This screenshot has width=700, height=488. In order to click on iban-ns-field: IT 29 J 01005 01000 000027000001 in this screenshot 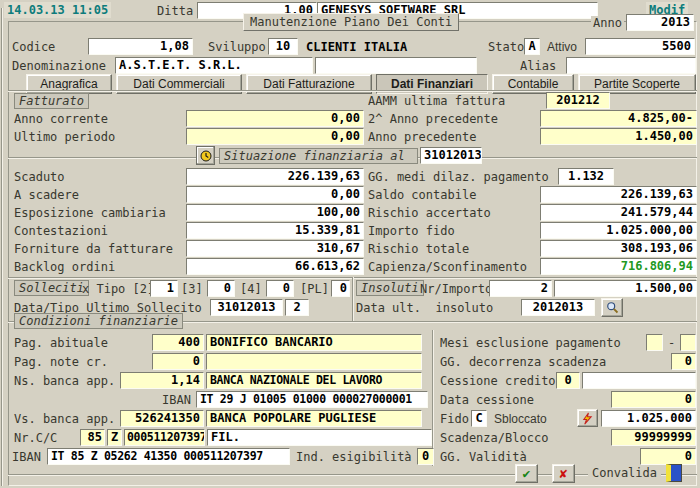, I will do `click(312, 400)`.